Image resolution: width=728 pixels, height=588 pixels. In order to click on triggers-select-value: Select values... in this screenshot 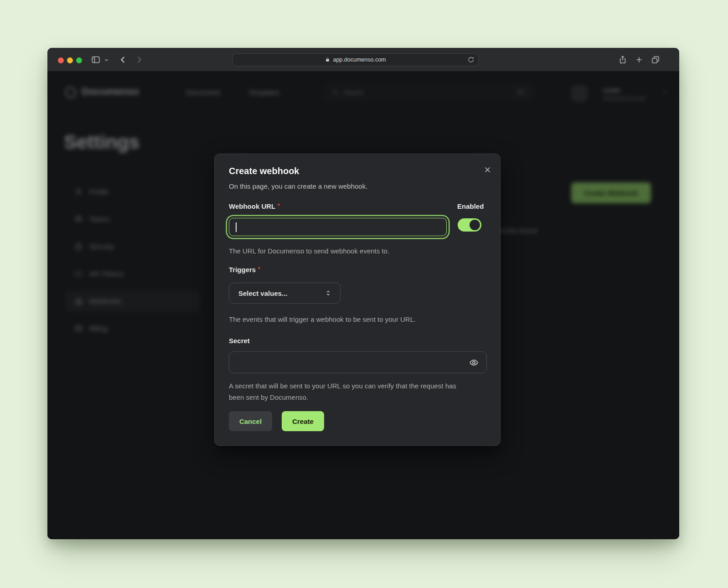, I will do `click(263, 294)`.